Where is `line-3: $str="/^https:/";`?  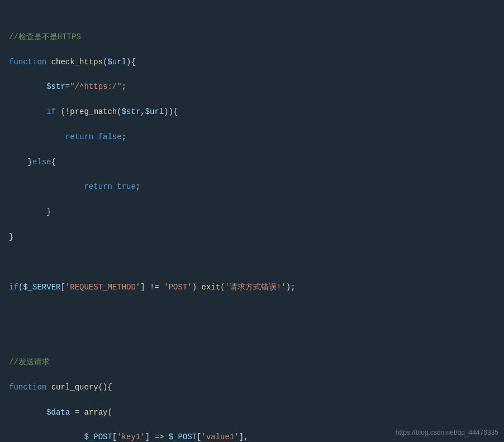 line-3: $str="/^https:/"; is located at coordinates (252, 87).